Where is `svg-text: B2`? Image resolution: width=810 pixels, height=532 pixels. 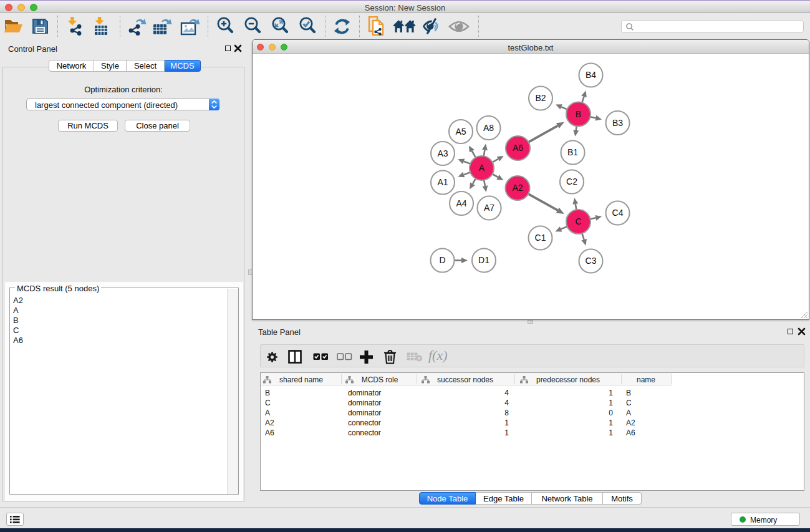
svg-text: B2 is located at coordinates (540, 98).